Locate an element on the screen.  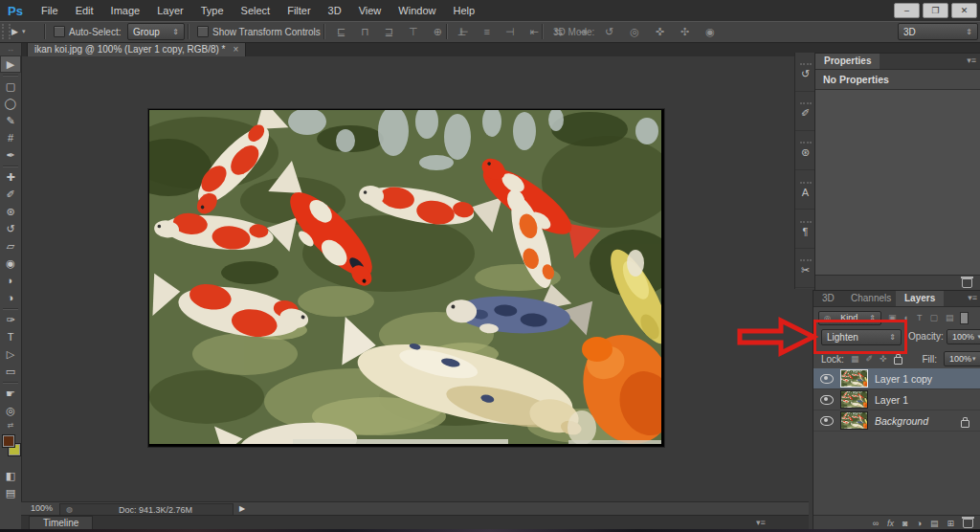
delete-layer-icon is located at coordinates (969, 523).